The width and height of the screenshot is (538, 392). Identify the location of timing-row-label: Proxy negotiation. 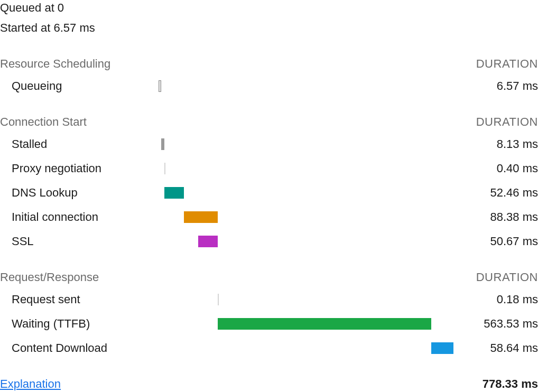
(79, 169).